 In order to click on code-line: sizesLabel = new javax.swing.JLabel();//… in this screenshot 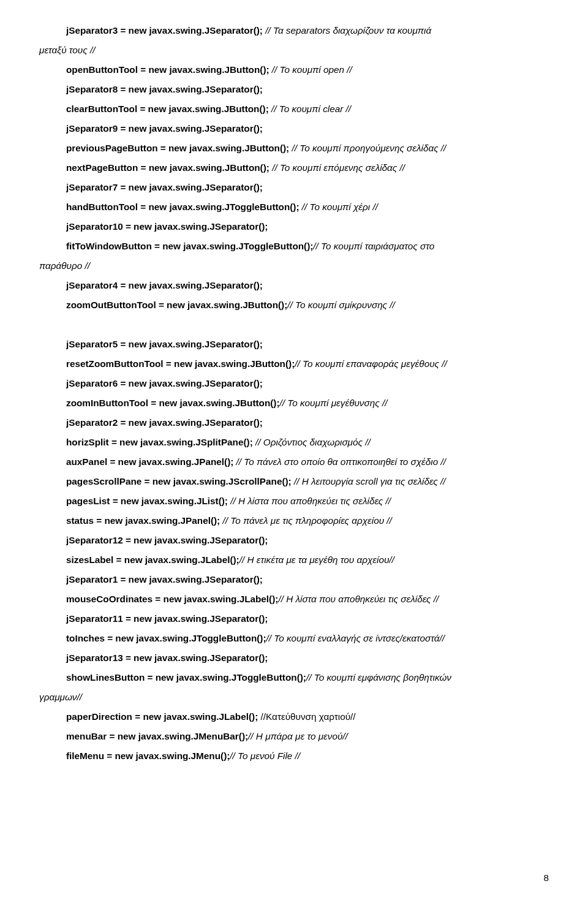, I will do `click(294, 560)`.